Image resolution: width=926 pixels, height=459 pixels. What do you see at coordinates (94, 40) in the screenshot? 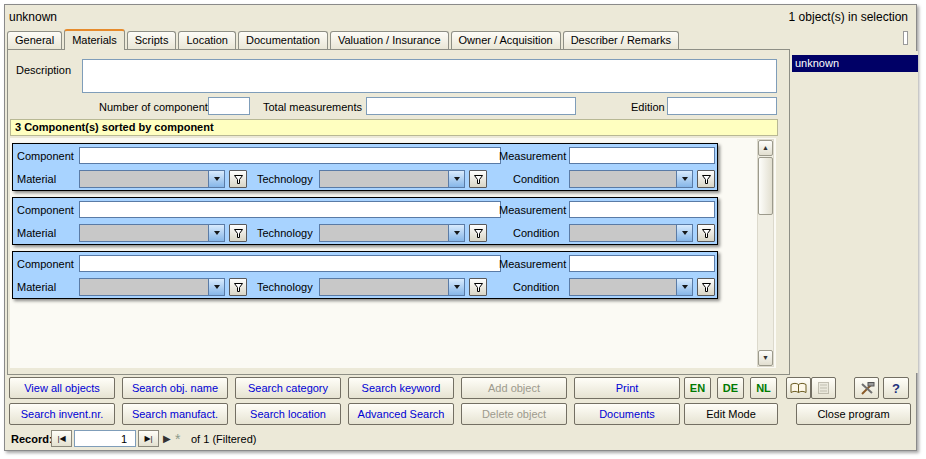
I see `tab-materials: Materials` at bounding box center [94, 40].